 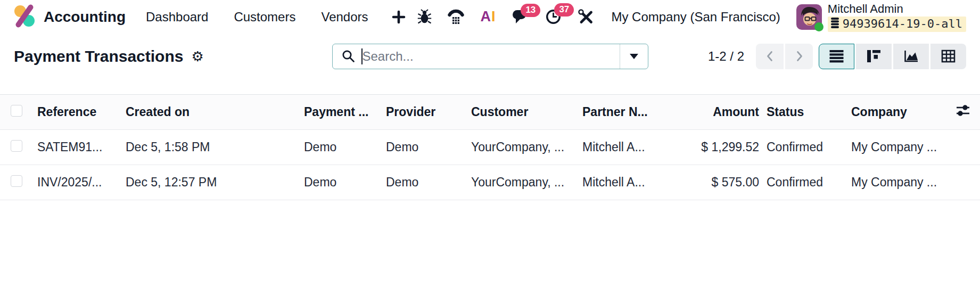 What do you see at coordinates (197, 56) in the screenshot?
I see `gear-icon: ⚙` at bounding box center [197, 56].